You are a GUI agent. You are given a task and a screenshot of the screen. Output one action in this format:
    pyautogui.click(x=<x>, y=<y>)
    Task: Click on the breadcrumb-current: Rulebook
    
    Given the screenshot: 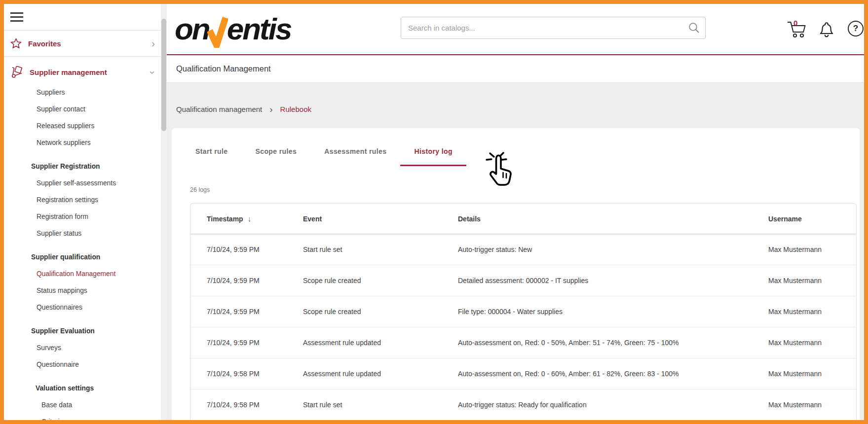 What is the action you would take?
    pyautogui.click(x=296, y=109)
    